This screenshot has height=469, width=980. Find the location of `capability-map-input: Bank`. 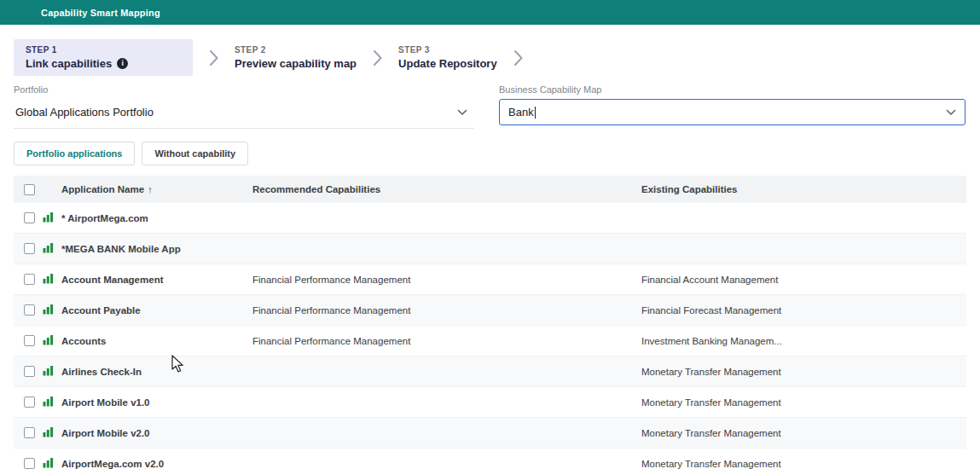

capability-map-input: Bank is located at coordinates (732, 113).